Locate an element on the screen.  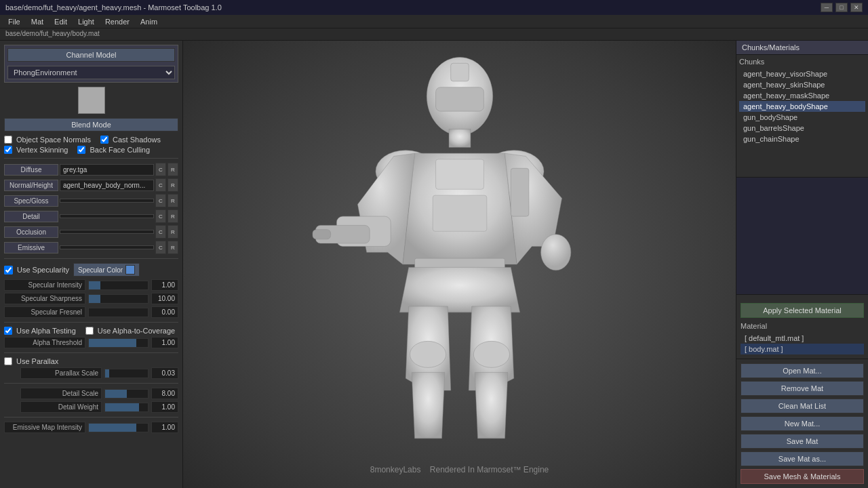
spec-gloss-button: Spec/Gloss is located at coordinates (31, 201).